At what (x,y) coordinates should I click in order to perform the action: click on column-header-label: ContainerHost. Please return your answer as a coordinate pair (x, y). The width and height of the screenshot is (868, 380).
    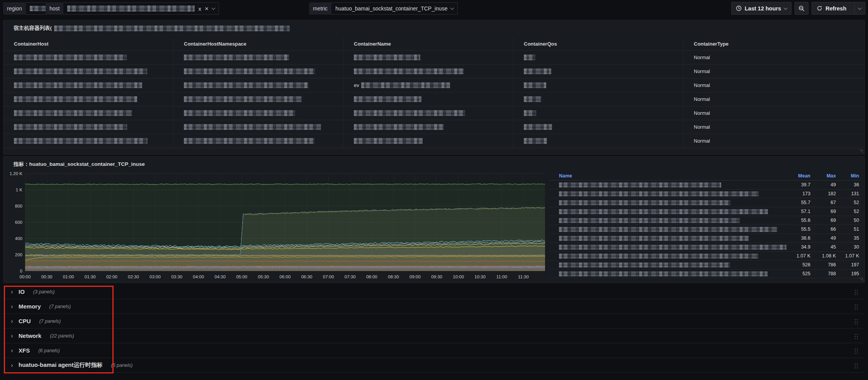
    Looking at the image, I should click on (31, 44).